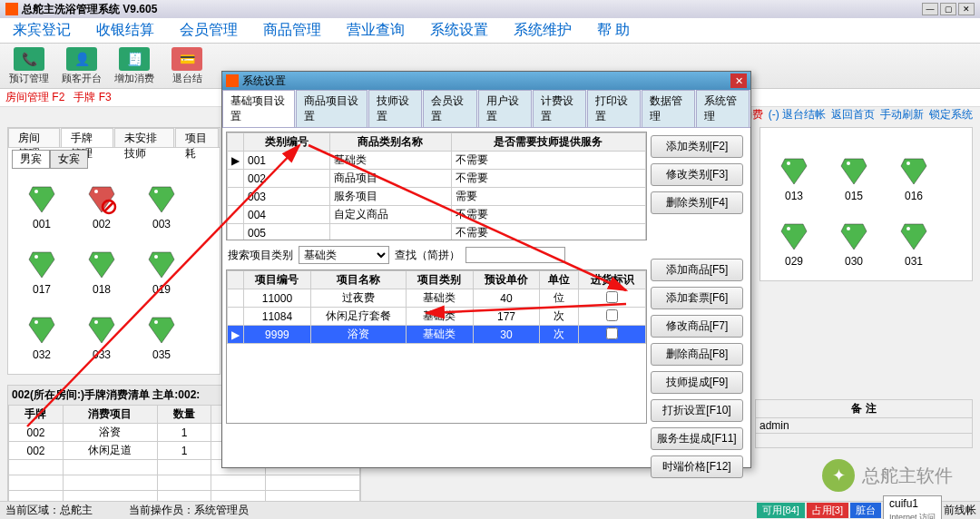 The height and width of the screenshot is (519, 980). I want to click on status-badge: 脏台, so click(866, 510).